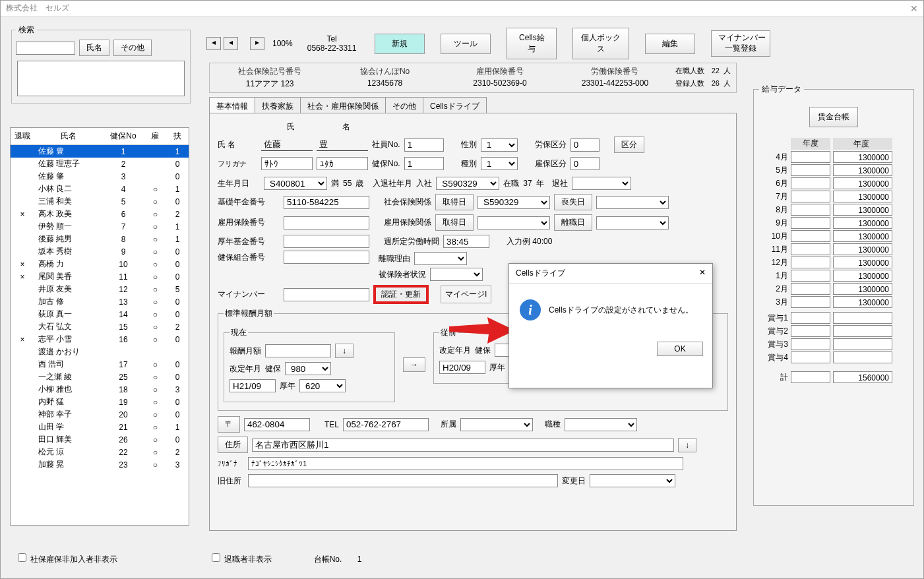 The width and height of the screenshot is (924, 579). Describe the element at coordinates (454, 223) in the screenshot. I see `ko-get-button: 取得日` at that location.